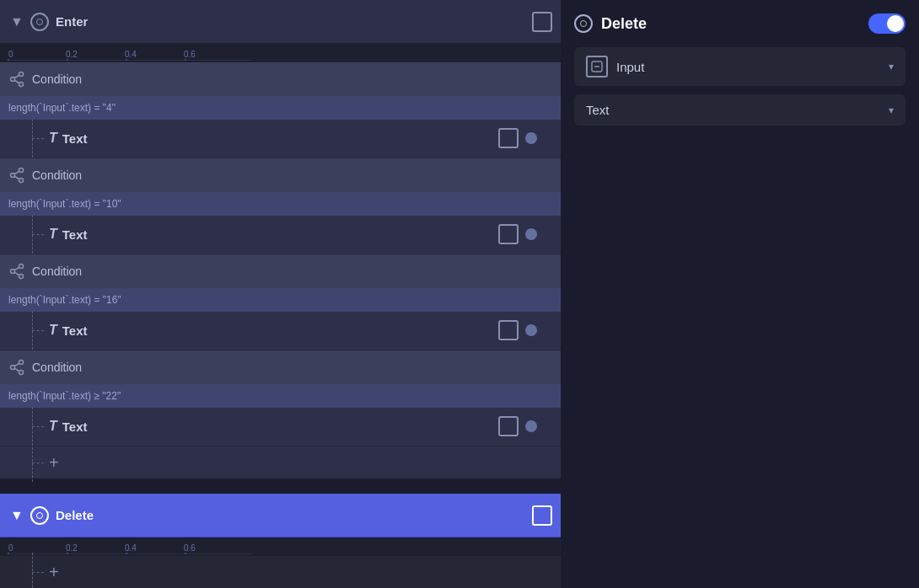 The image size is (919, 588). Describe the element at coordinates (280, 138) in the screenshot. I see `text-label-1: Text` at that location.